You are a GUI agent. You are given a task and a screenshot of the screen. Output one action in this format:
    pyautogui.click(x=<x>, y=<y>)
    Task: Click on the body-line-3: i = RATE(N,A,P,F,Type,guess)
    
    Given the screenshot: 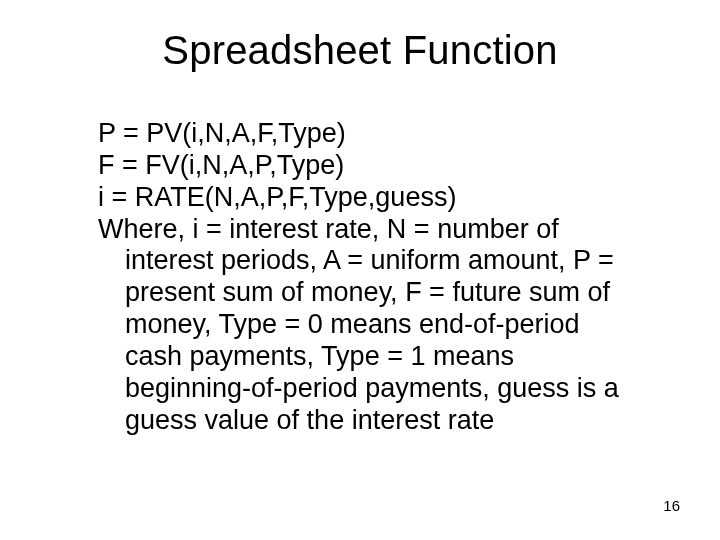 What is the action you would take?
    pyautogui.click(x=368, y=198)
    